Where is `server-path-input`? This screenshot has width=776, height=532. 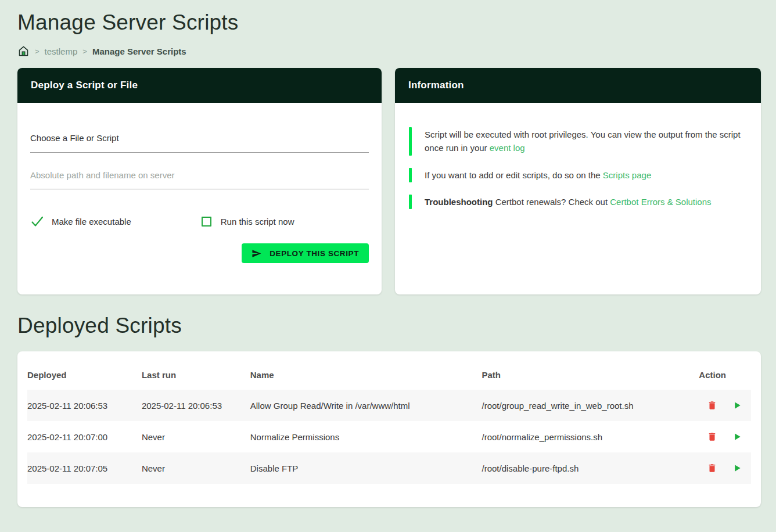
server-path-input is located at coordinates (200, 178).